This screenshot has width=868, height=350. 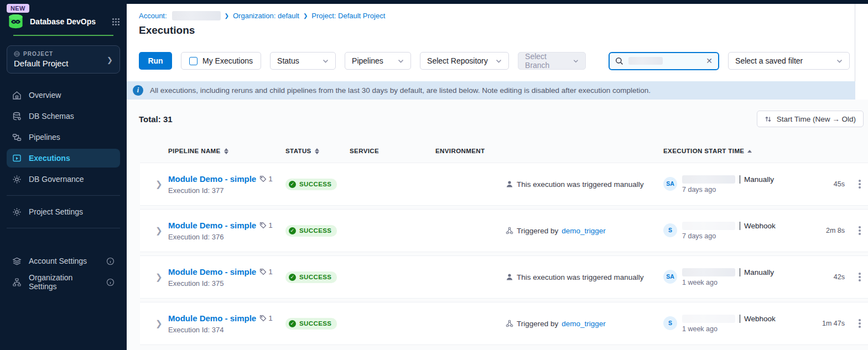 What do you see at coordinates (738, 231) in the screenshot?
I see `start-time-cell: S Webhook 7 days ago` at bounding box center [738, 231].